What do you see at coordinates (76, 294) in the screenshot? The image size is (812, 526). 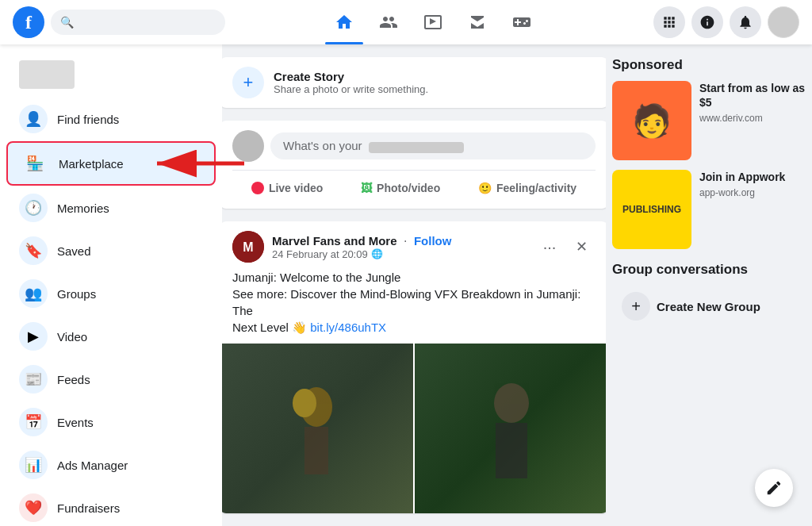 I see `sidebar-item-label: Groups` at bounding box center [76, 294].